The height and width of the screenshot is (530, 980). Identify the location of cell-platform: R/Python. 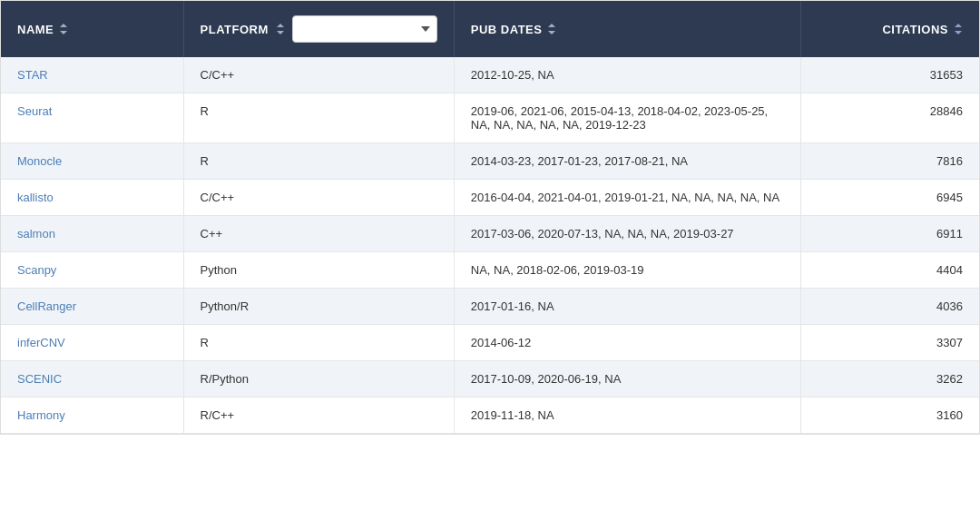
(318, 379).